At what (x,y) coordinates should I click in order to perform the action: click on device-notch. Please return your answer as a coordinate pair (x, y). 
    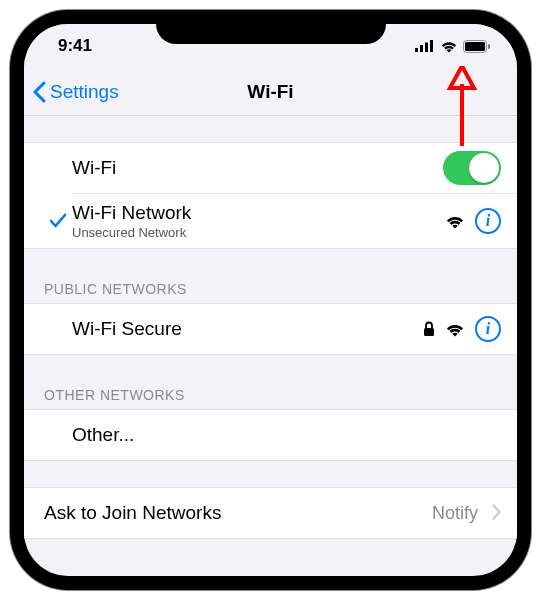
    Looking at the image, I should click on (271, 27).